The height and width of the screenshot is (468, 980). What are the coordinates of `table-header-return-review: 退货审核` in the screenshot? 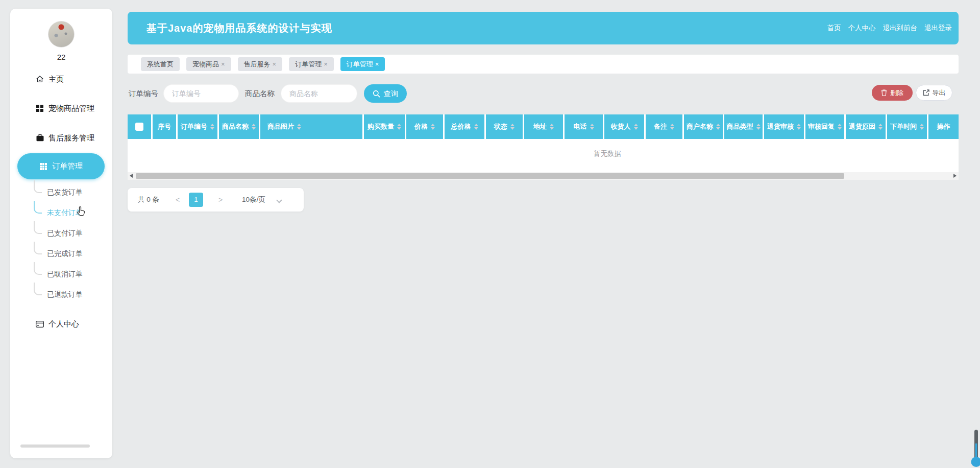 It's located at (784, 127).